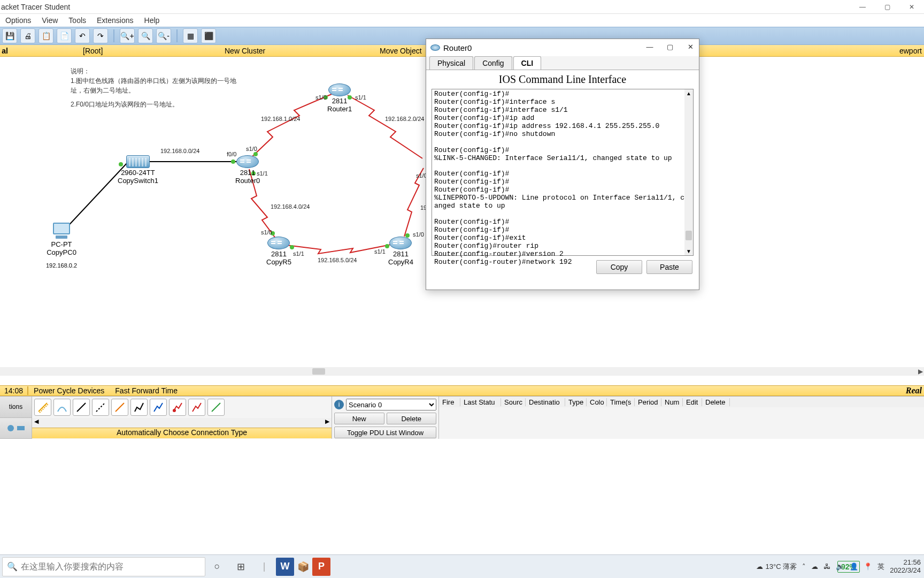 The image size is (924, 578). What do you see at coordinates (905, 566) in the screenshot?
I see `taskbar-clock: 21:56 2022/3/24` at bounding box center [905, 566].